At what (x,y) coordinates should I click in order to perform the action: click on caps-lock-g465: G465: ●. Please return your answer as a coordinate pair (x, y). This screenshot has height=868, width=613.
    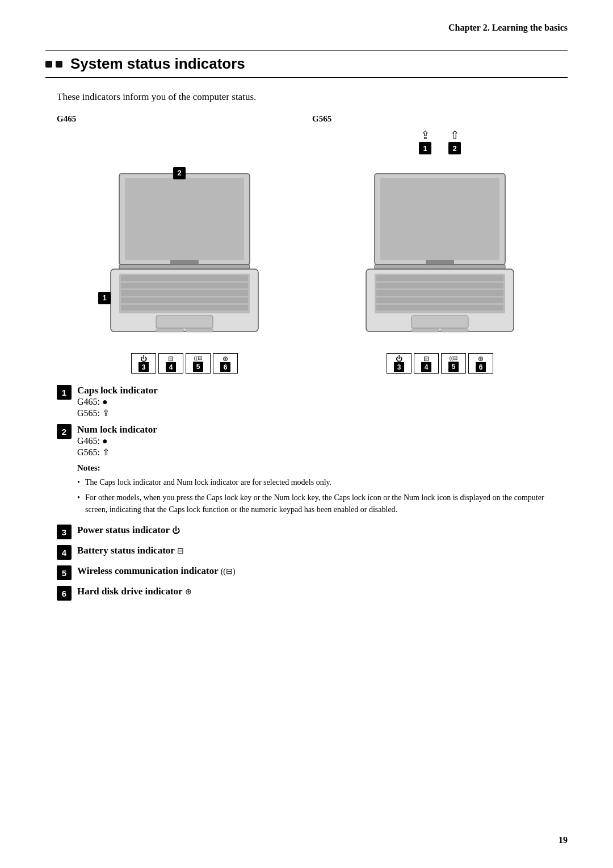
    Looking at the image, I should click on (322, 402).